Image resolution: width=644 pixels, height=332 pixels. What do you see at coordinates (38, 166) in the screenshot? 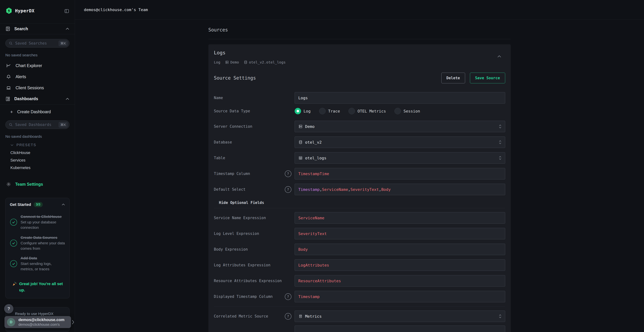
I see `sidebar: HyperDX Search` at bounding box center [38, 166].